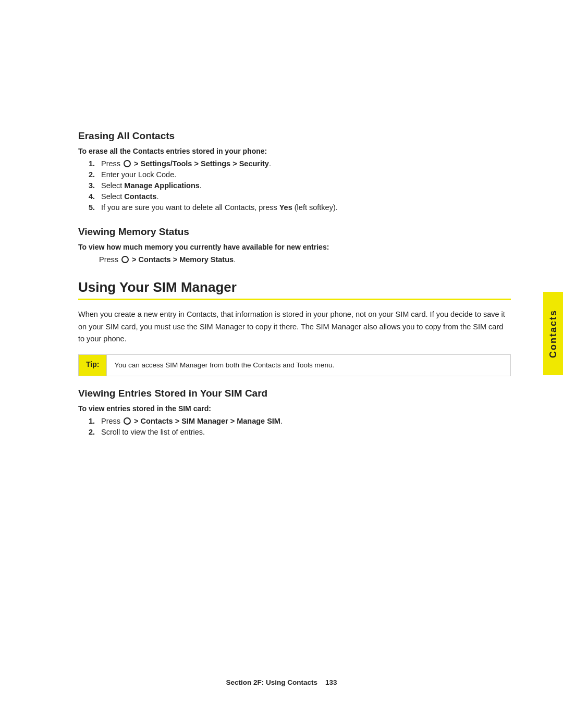 The width and height of the screenshot is (563, 728). I want to click on sidebar-label: Contacts, so click(554, 334).